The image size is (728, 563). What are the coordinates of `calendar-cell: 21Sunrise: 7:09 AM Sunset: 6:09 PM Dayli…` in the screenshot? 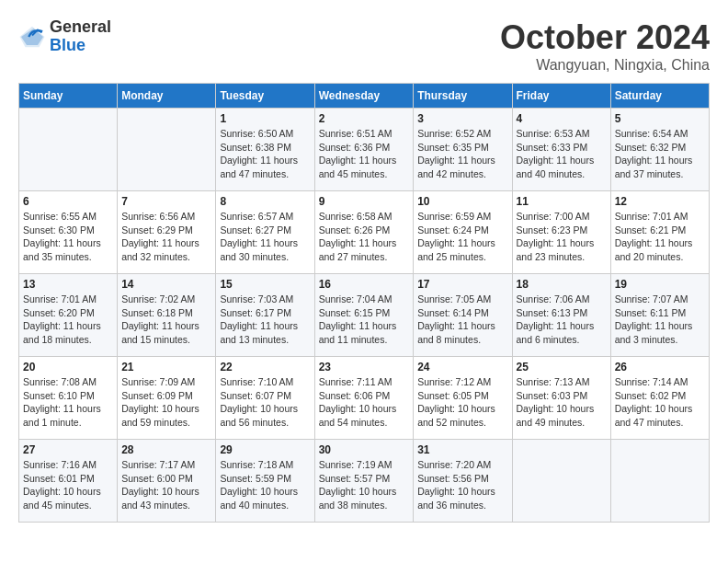 It's located at (167, 398).